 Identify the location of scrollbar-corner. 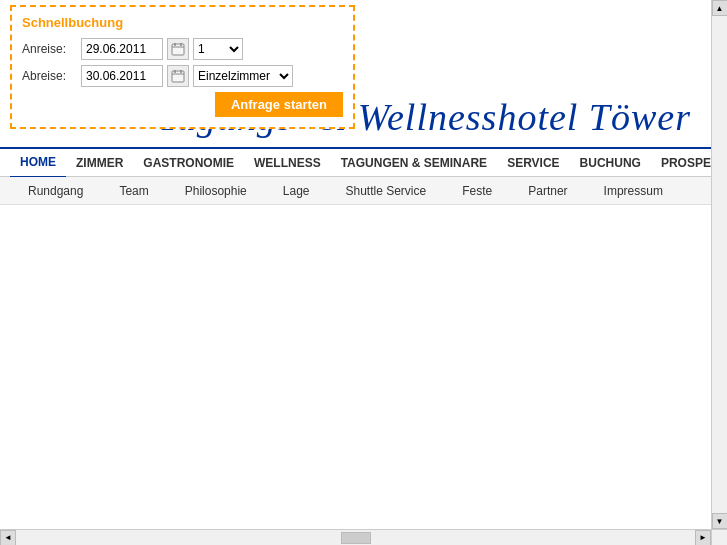
(719, 537).